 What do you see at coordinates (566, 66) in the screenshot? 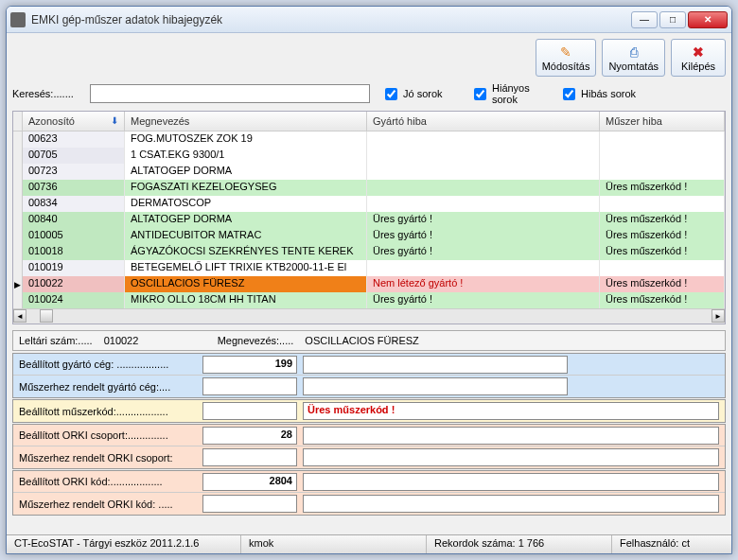
I see `edit-label: Módosítás` at bounding box center [566, 66].